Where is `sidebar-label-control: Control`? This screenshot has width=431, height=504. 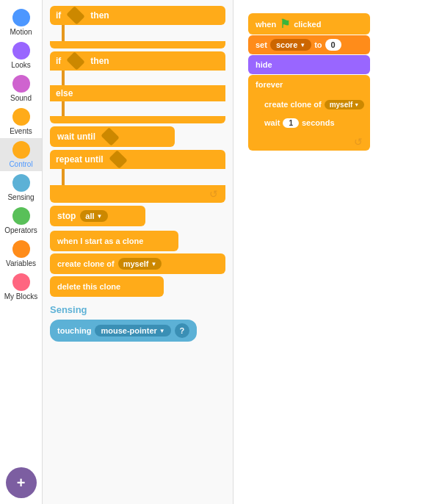 sidebar-label-control: Control is located at coordinates (21, 165).